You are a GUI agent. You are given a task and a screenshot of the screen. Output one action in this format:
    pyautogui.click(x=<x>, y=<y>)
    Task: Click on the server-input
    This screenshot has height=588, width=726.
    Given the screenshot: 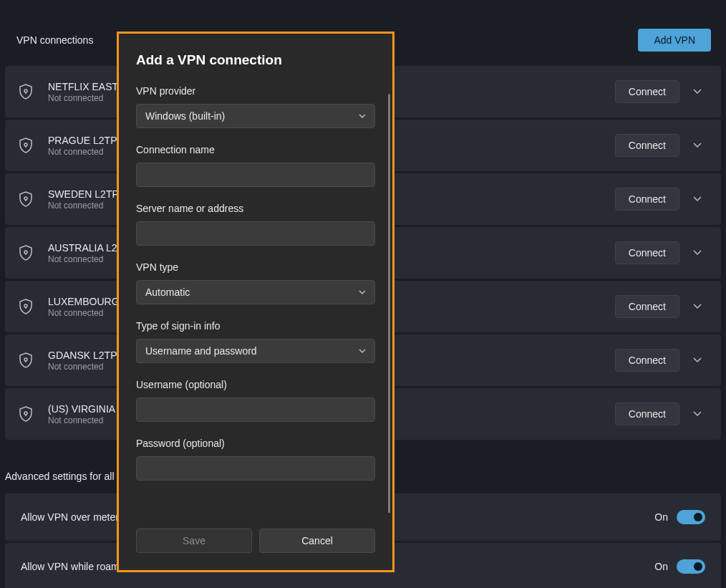 What is the action you would take?
    pyautogui.click(x=256, y=233)
    